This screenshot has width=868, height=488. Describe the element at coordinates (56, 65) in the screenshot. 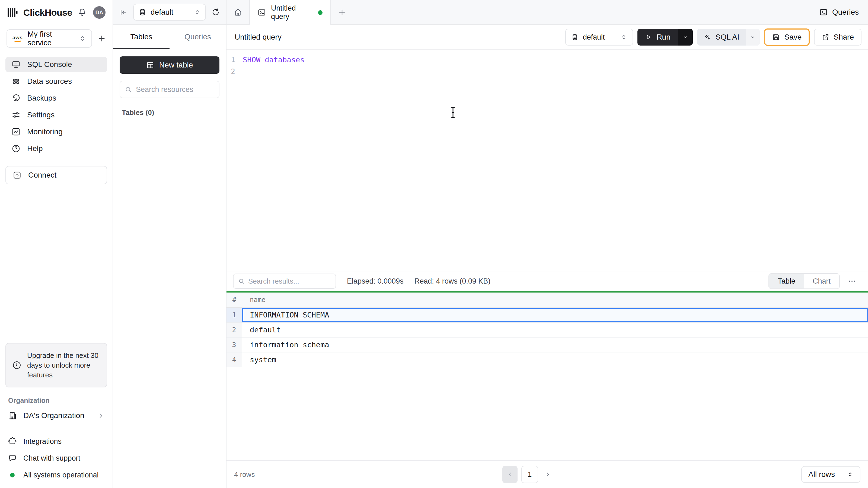

I see `sidebar-item-sql-console: SQL Console` at that location.